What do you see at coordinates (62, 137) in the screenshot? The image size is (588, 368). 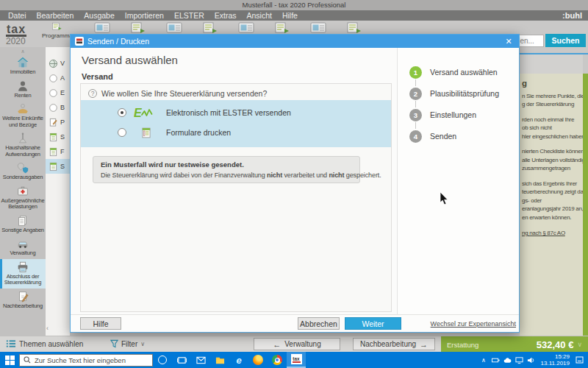 I see `list-item-text: S` at bounding box center [62, 137].